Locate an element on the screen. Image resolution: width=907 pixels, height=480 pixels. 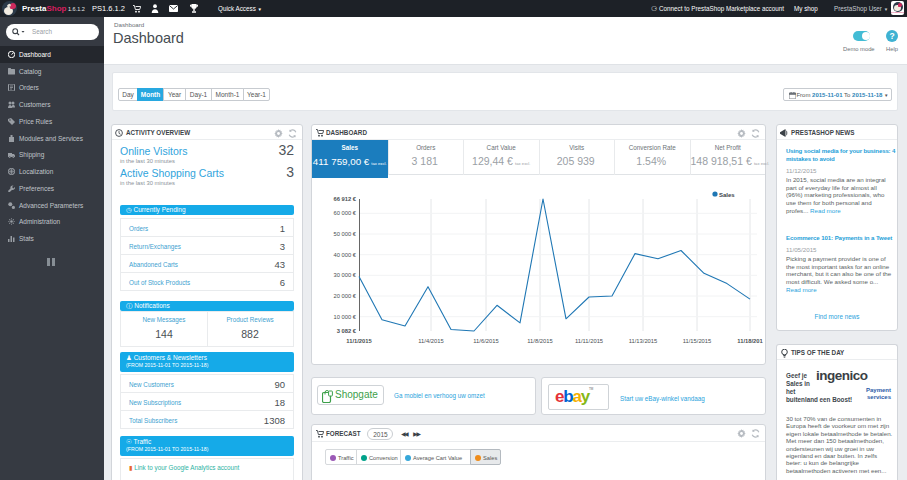
svg-text: 30 000 € is located at coordinates (344, 275).